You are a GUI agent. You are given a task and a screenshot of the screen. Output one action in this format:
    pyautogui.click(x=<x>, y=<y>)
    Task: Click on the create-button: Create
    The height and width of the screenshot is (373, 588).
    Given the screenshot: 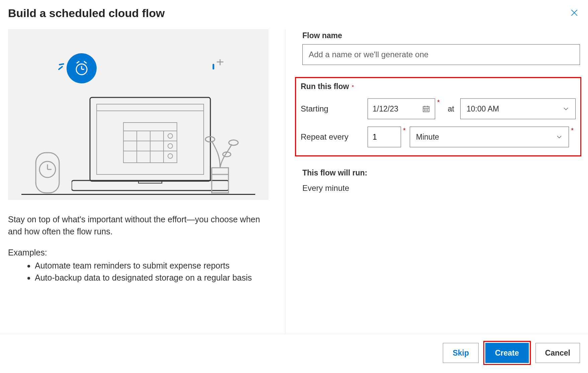 What is the action you would take?
    pyautogui.click(x=507, y=353)
    